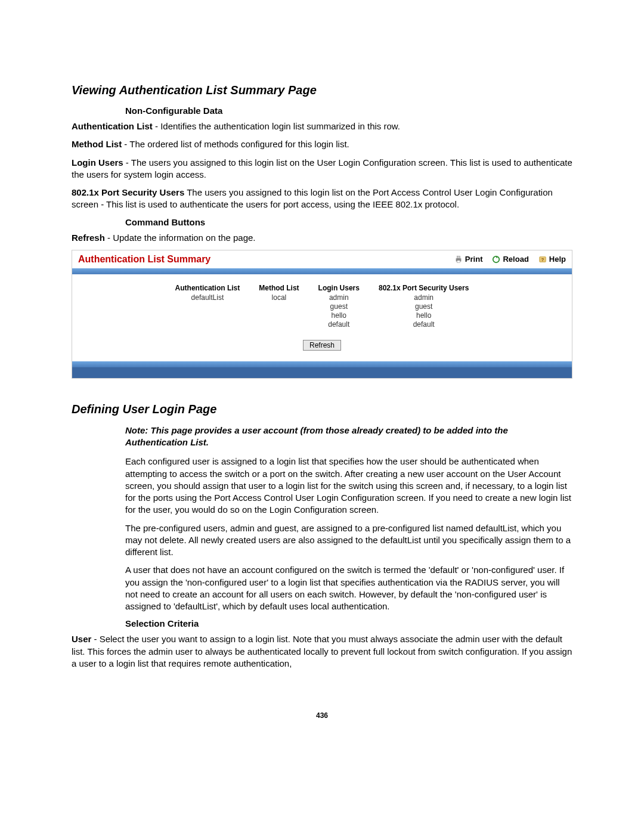  I want to click on sub-heading-selection: Selection Criteria, so click(349, 624).